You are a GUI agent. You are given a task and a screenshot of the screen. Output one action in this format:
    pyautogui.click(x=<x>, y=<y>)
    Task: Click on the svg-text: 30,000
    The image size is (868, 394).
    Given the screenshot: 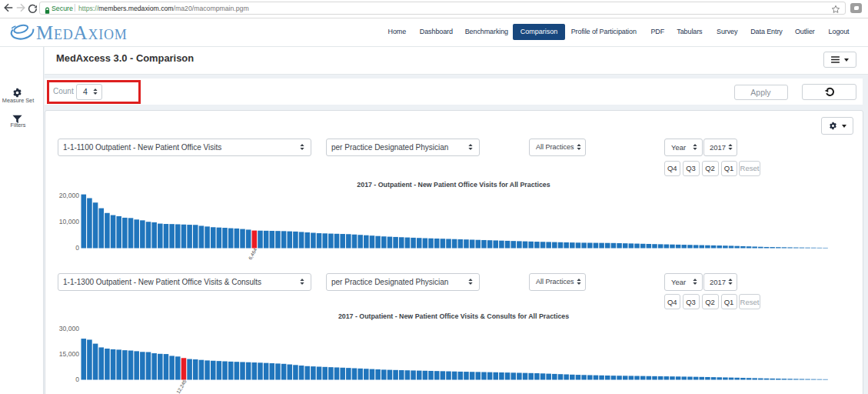 What is the action you would take?
    pyautogui.click(x=69, y=329)
    